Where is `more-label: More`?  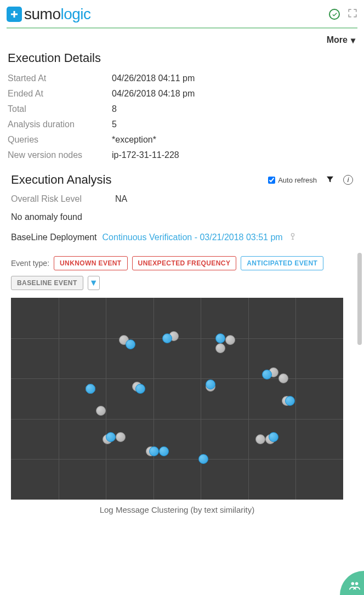
more-label: More is located at coordinates (337, 41).